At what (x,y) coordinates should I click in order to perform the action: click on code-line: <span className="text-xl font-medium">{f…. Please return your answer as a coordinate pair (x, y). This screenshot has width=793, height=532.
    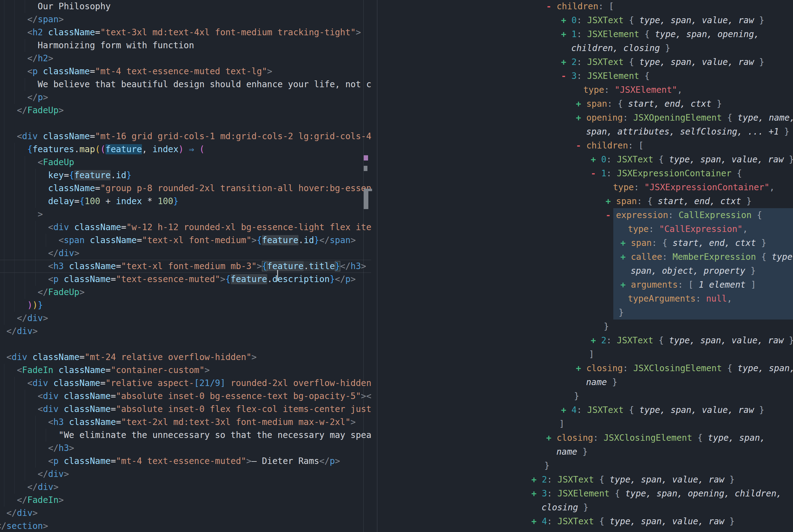
    Looking at the image, I should click on (186, 240).